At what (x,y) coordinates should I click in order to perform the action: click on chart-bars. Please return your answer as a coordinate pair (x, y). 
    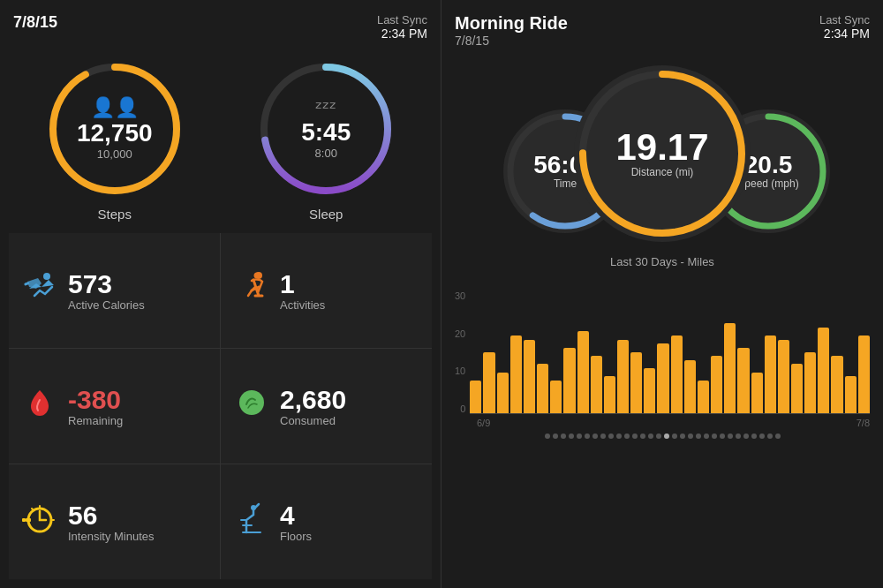
    Looking at the image, I should click on (669, 352).